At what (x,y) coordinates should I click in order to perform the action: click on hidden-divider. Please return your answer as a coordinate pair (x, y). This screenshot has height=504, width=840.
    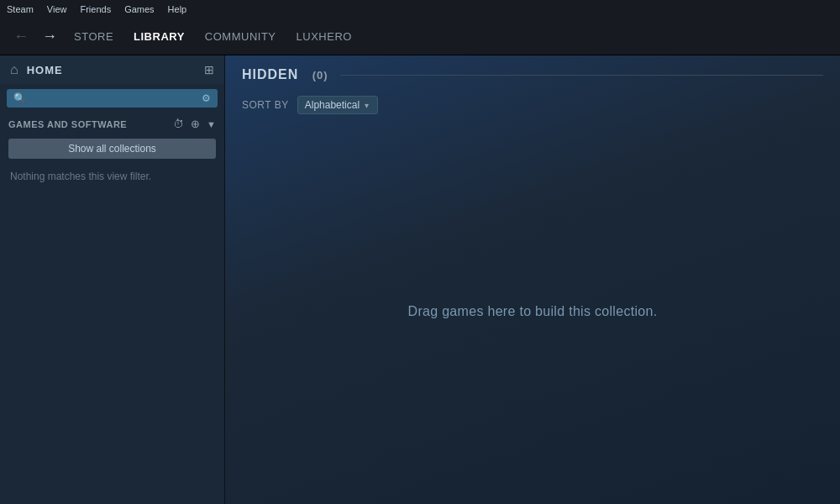
    Looking at the image, I should click on (581, 76).